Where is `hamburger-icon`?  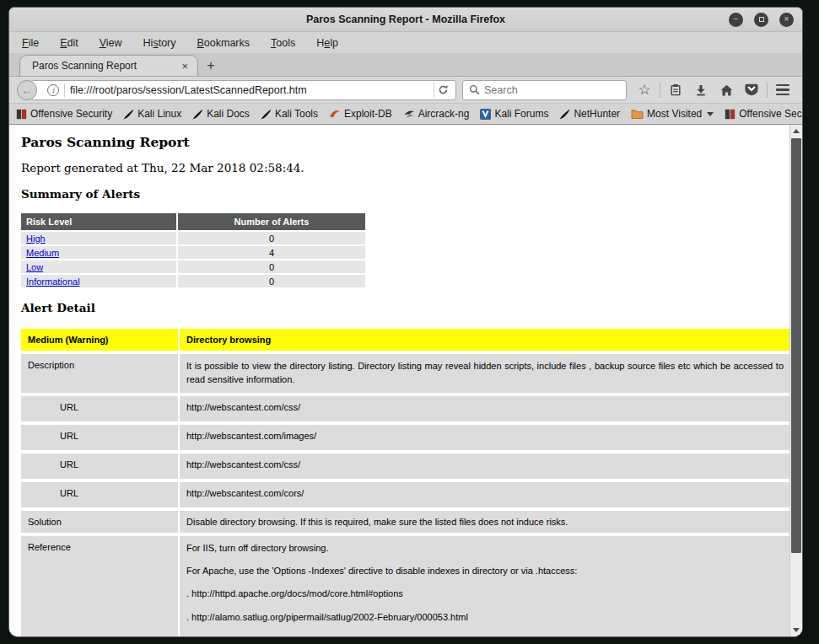 hamburger-icon is located at coordinates (783, 90).